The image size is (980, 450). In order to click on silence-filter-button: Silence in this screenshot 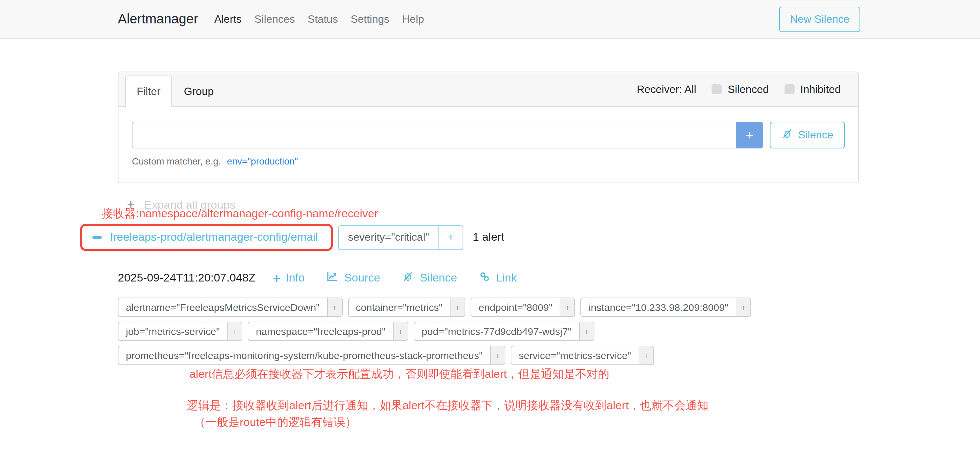, I will do `click(807, 135)`.